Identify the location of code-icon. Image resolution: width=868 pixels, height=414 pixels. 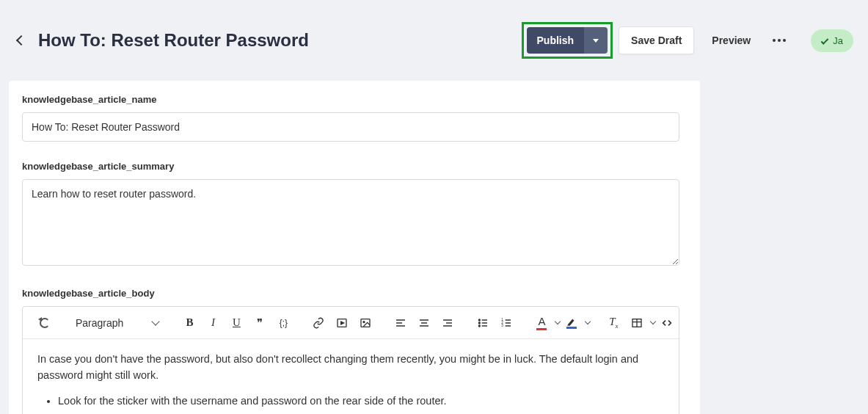
(667, 323).